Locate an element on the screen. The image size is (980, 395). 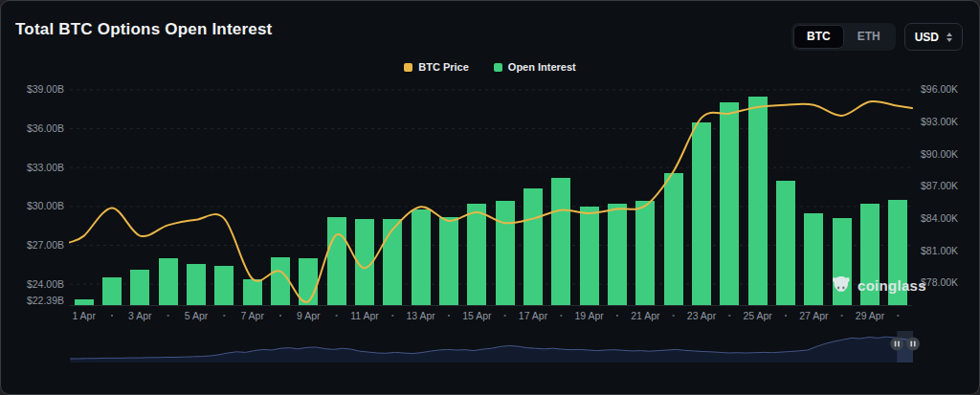
right-axis-tick-label: $96.00K is located at coordinates (940, 89).